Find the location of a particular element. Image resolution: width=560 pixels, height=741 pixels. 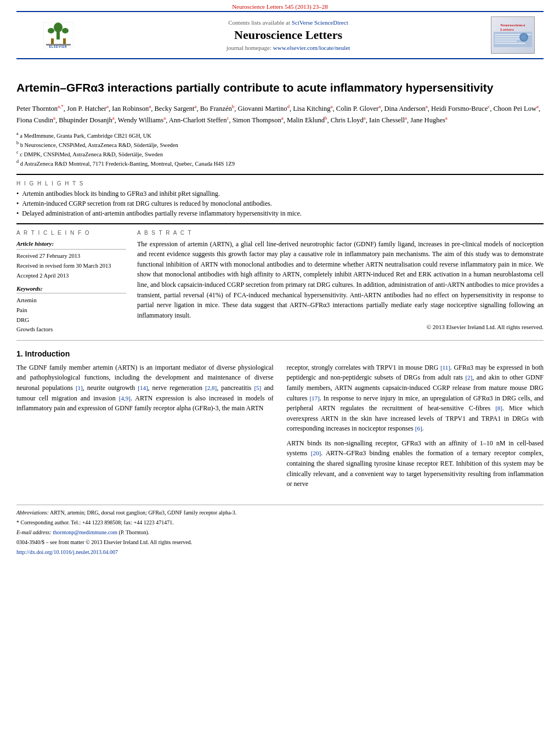

intro-right-para-1: receptor, strongly correlates with TRPV1… is located at coordinates (416, 398).